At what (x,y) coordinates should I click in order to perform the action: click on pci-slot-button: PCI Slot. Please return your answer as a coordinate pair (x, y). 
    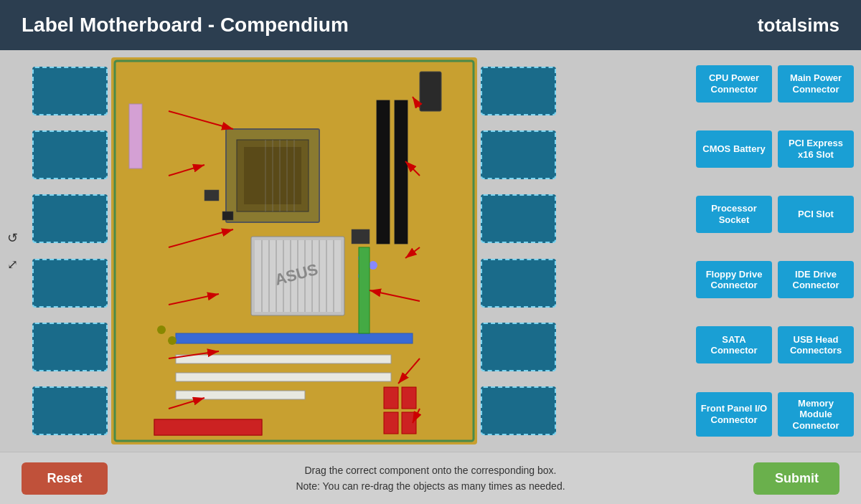
    Looking at the image, I should click on (816, 214).